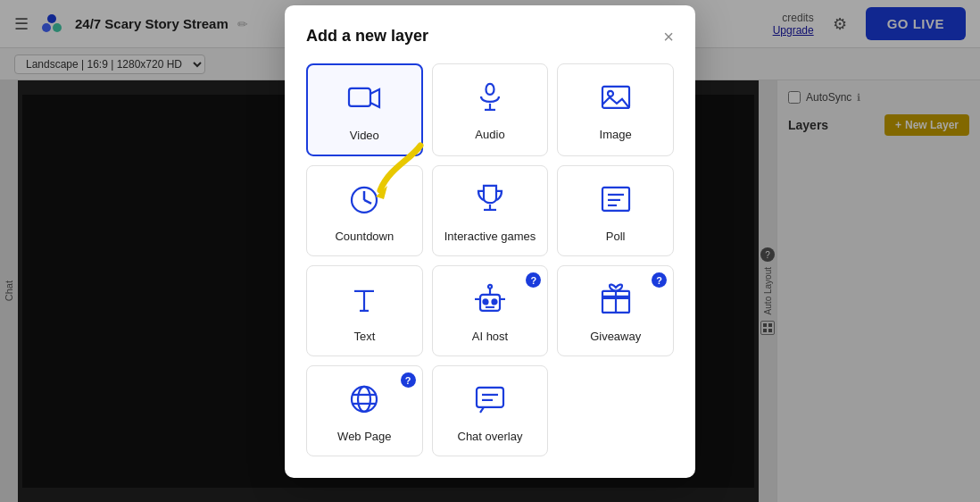 This screenshot has height=502, width=980. What do you see at coordinates (534, 280) in the screenshot?
I see `badge-ai-host: ?` at bounding box center [534, 280].